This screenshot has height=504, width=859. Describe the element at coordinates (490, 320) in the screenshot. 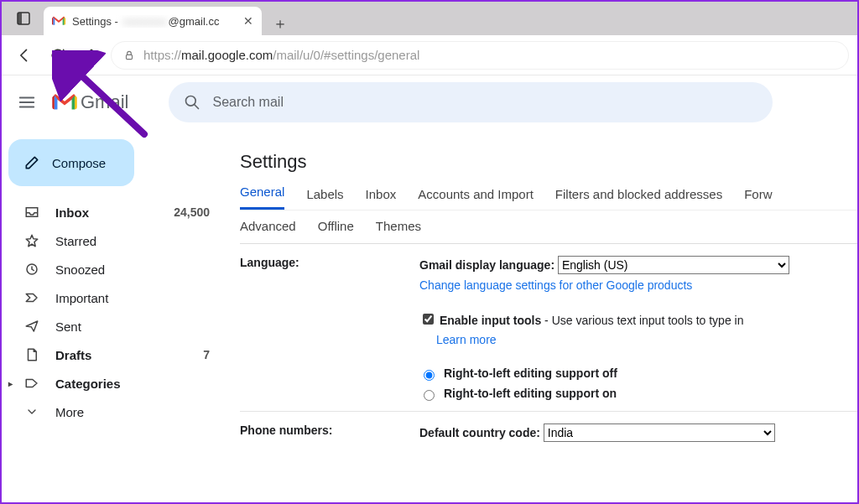

I see `enable-input-tools-label: Enable input tools` at that location.